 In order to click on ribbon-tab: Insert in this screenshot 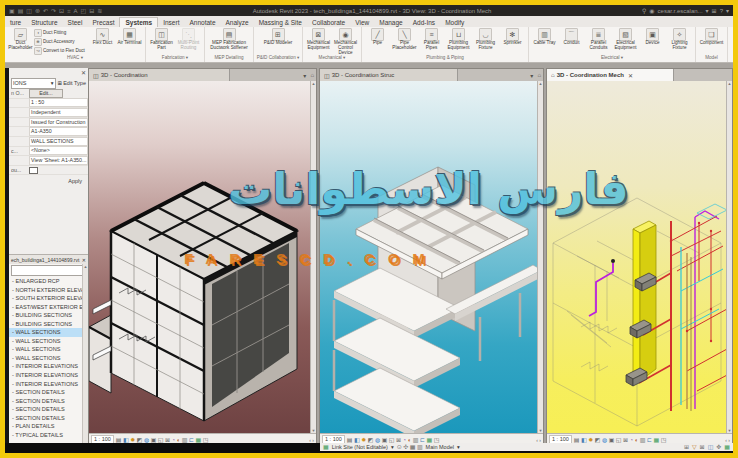, I will do `click(171, 22)`.